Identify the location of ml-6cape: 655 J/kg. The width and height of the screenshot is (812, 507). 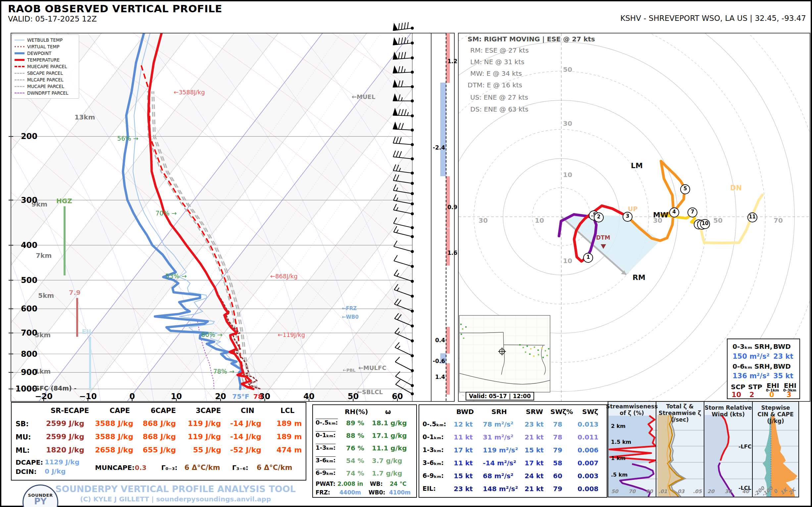
(159, 450).